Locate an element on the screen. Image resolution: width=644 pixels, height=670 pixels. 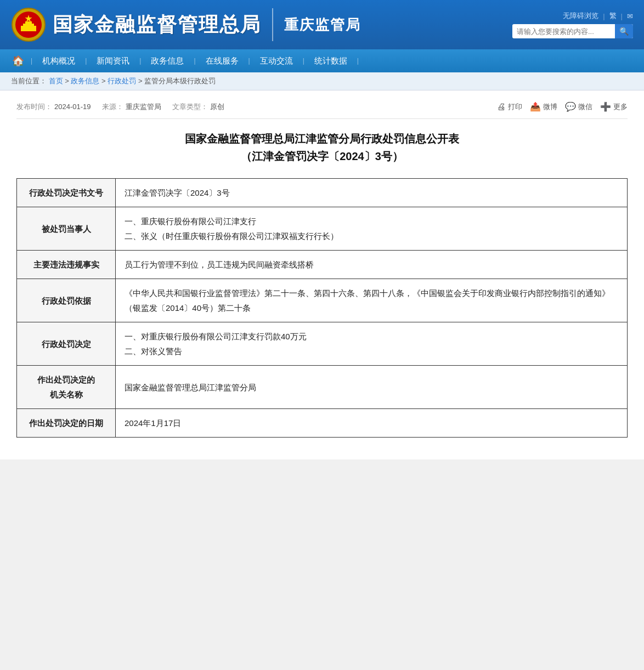
header-main-title: 国家金融监督管理总局 is located at coordinates (157, 25).